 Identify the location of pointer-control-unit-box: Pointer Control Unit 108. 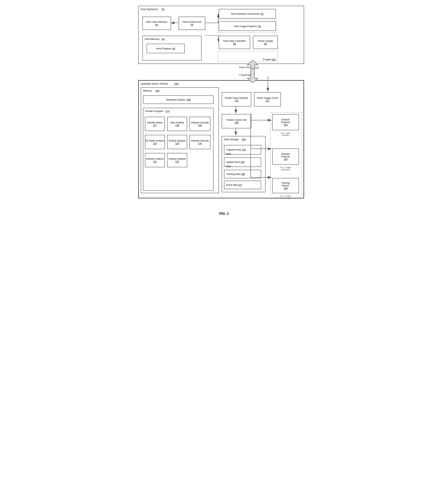
(236, 121).